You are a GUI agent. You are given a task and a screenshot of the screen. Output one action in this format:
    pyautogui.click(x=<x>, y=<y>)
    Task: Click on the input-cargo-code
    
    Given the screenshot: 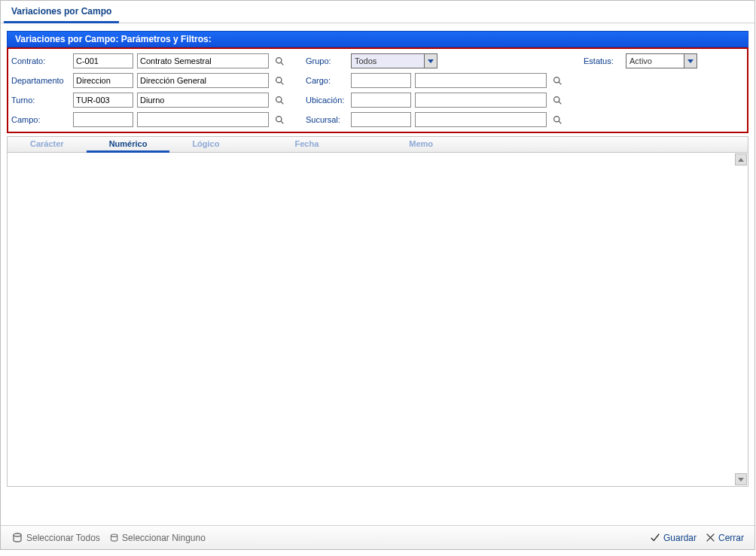 What is the action you would take?
    pyautogui.click(x=381, y=81)
    